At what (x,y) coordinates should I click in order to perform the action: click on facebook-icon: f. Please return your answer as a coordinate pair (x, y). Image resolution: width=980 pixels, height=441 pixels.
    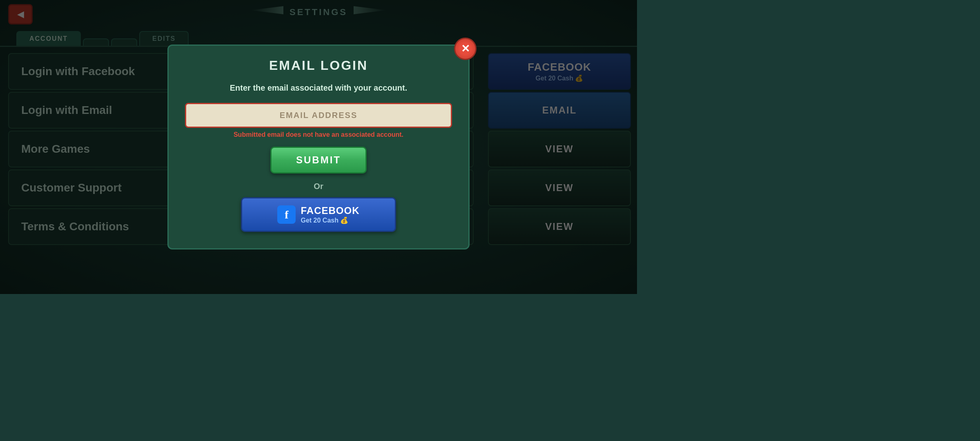
    Looking at the image, I should click on (287, 215).